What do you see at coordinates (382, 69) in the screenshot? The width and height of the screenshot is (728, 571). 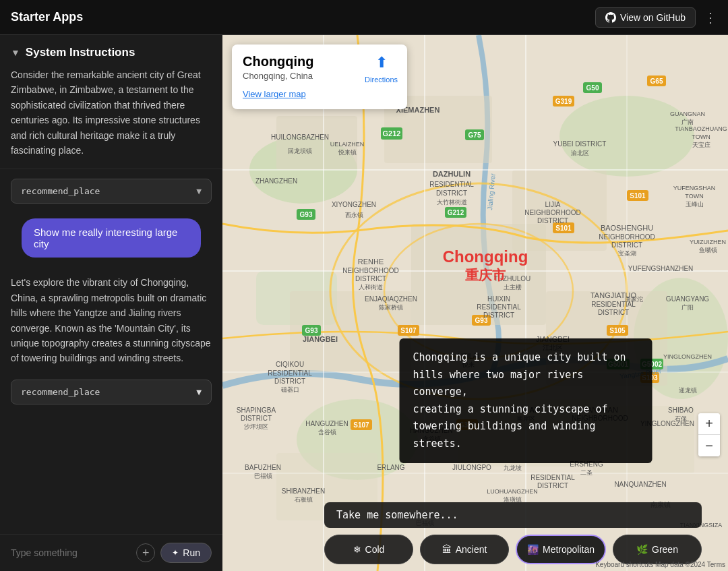 I see `directions-button: ⬆ Directions` at bounding box center [382, 69].